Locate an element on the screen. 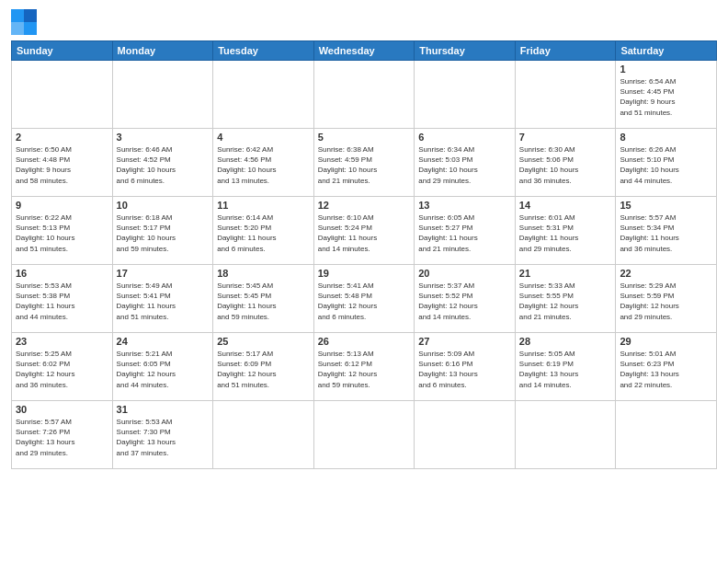 The height and width of the screenshot is (563, 728). day-cell: 3Sunrise: 6:46 AM Sunset: 4:52 PM Daylig… is located at coordinates (163, 163).